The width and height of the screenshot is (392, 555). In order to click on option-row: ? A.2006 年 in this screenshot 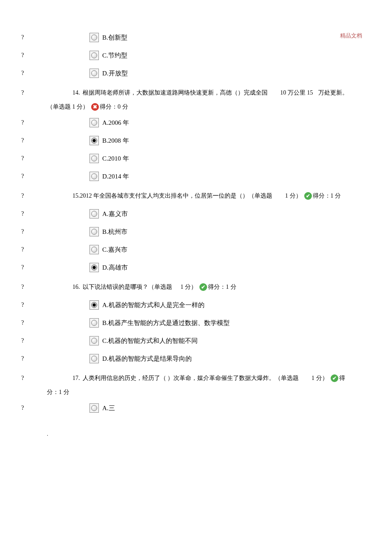, I will do `click(196, 123)`.